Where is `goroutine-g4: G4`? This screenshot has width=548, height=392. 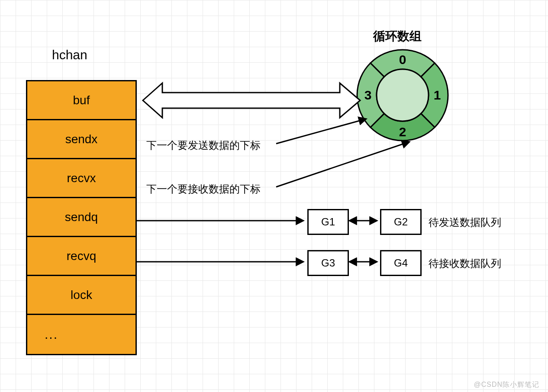
goroutine-g4: G4 is located at coordinates (401, 263).